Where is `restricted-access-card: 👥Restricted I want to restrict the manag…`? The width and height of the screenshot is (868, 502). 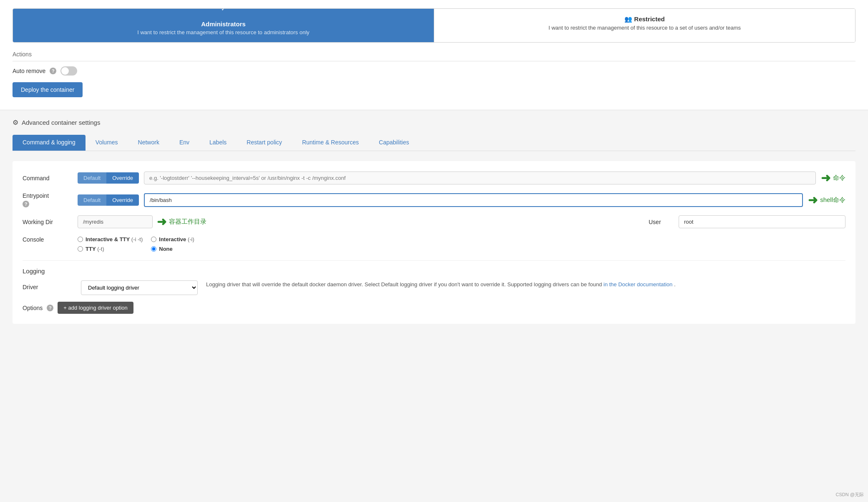
restricted-access-card: 👥Restricted I want to restrict the manag… is located at coordinates (644, 25).